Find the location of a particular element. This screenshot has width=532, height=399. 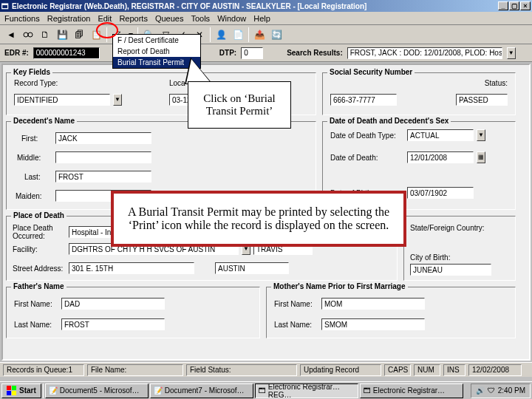

dod-label: Date of Death: is located at coordinates (367, 158).